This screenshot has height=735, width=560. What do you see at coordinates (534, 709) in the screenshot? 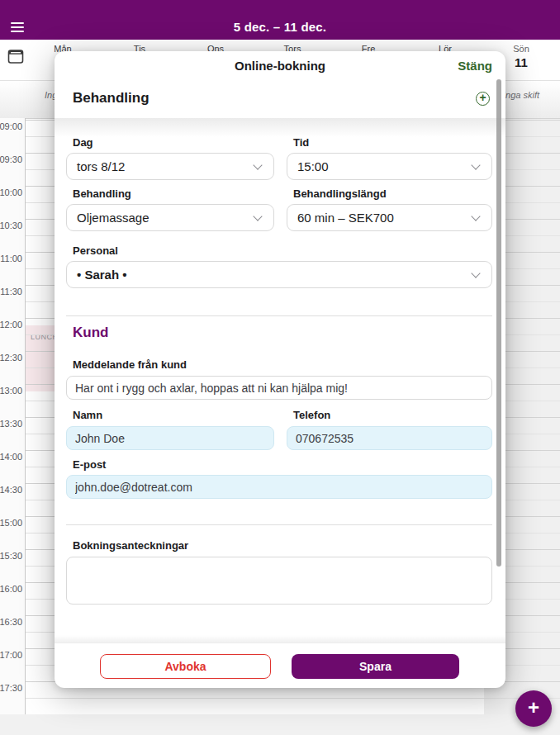
I see `add-booking-fab: +` at bounding box center [534, 709].